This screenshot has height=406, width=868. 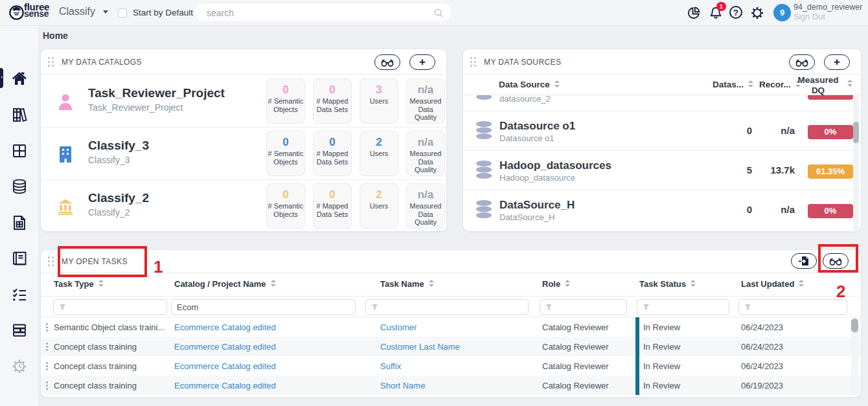 I want to click on stat-users: 2Users, so click(x=379, y=206).